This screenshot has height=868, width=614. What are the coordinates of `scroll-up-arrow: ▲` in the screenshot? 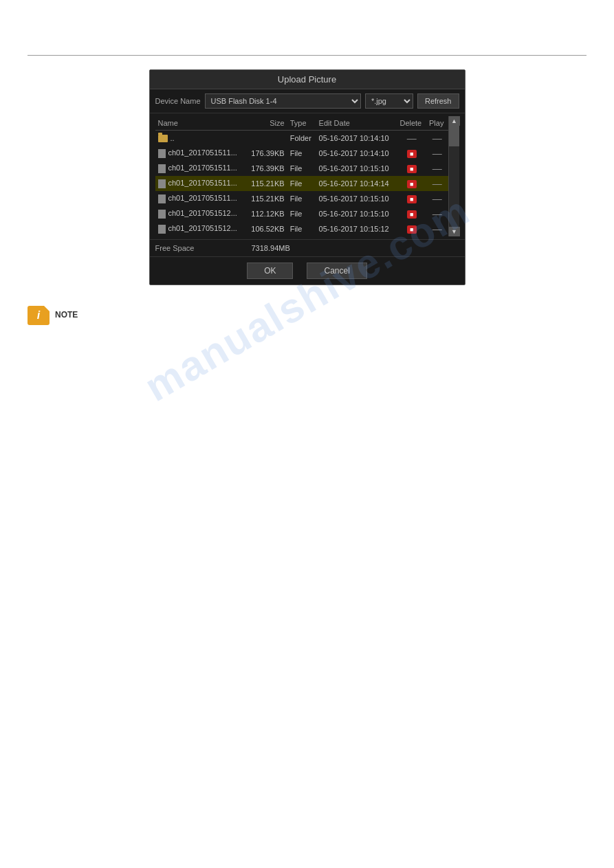 It's located at (454, 121).